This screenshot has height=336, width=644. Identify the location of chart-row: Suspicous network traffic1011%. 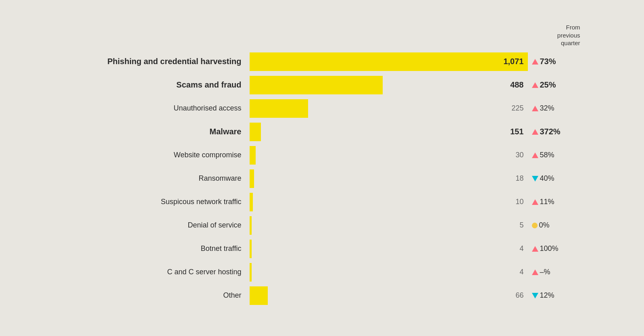
(318, 202).